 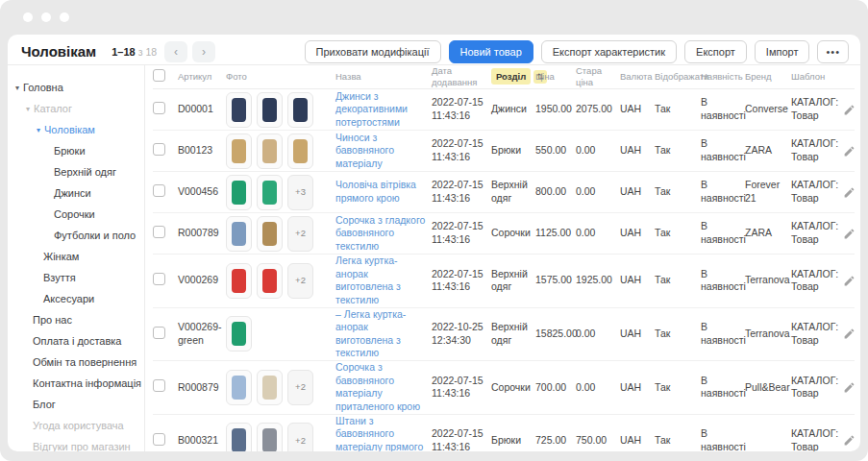 I want to click on export-characteristics-button: Експорт характеристик, so click(x=609, y=52).